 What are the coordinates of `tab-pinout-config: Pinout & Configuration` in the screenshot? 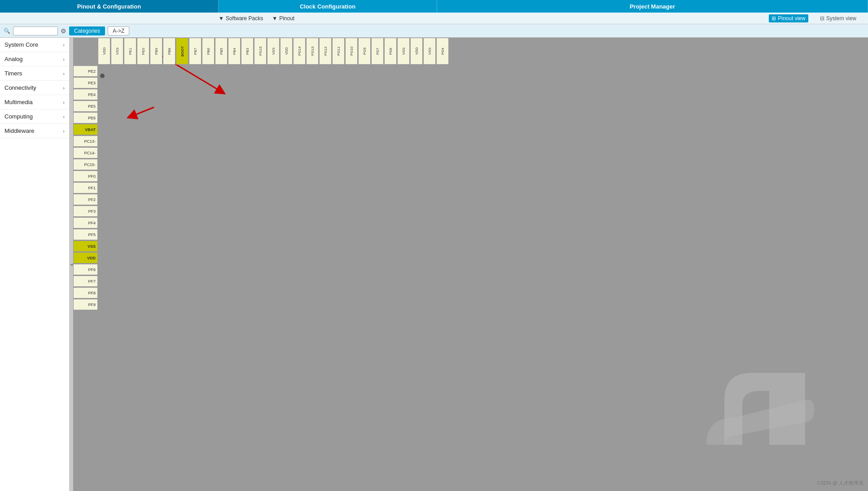 It's located at (110, 6).